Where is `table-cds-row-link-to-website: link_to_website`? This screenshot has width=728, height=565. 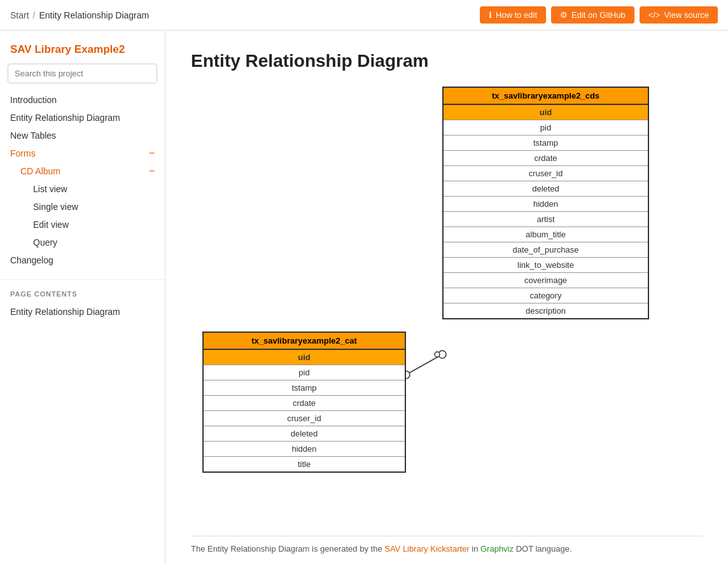
table-cds-row-link-to-website: link_to_website is located at coordinates (546, 265).